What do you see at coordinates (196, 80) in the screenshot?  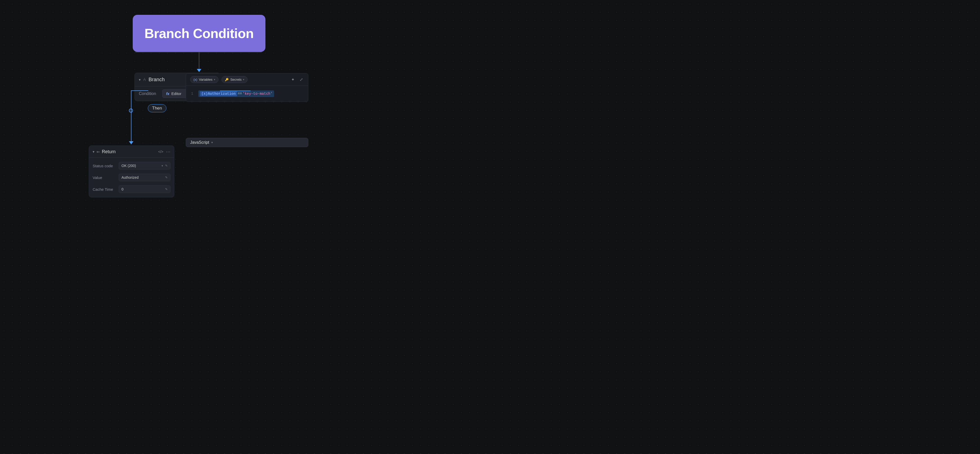 I see `variables-icon: (x)` at bounding box center [196, 80].